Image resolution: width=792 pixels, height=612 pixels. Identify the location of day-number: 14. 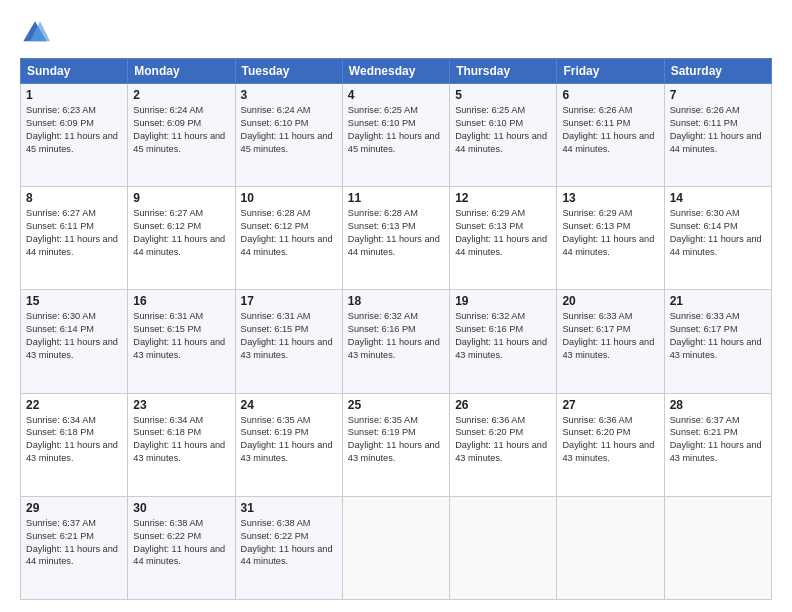
(718, 198).